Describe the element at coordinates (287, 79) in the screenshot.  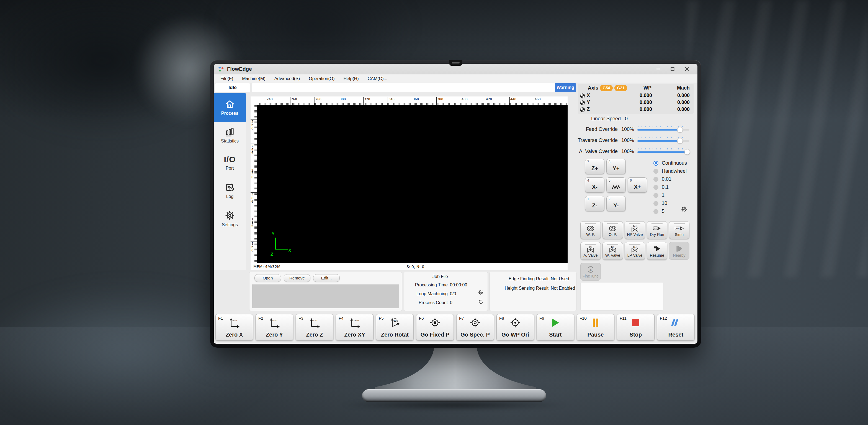
I see `menu-advanced: Advanced(S)` at that location.